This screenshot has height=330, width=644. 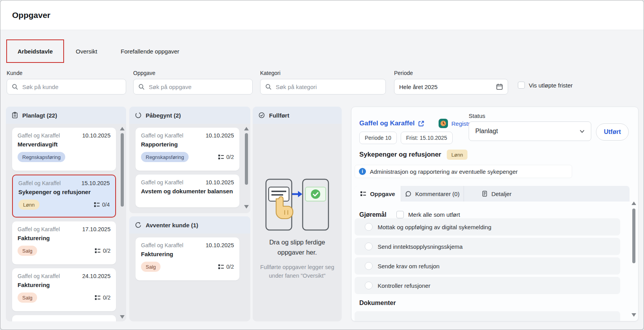 I want to click on progress-ring-icon, so click(x=138, y=115).